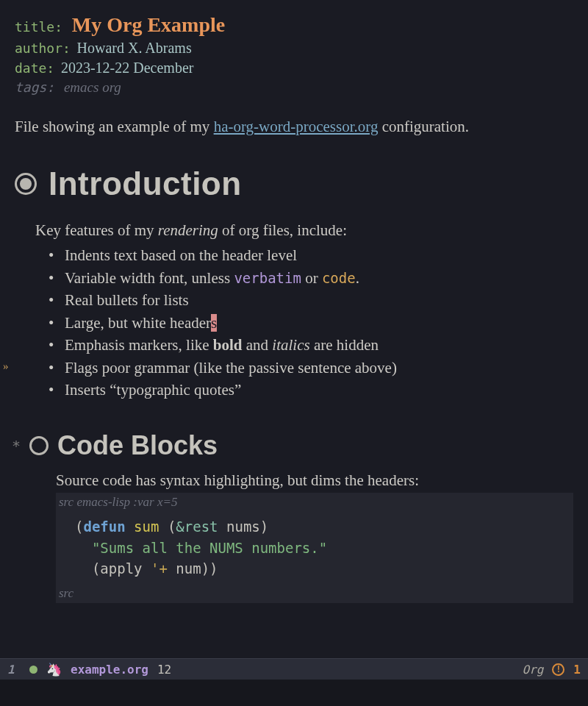 The width and height of the screenshot is (588, 706). I want to click on list-item: Flags poor grammar (like the passive sen…, so click(311, 368).